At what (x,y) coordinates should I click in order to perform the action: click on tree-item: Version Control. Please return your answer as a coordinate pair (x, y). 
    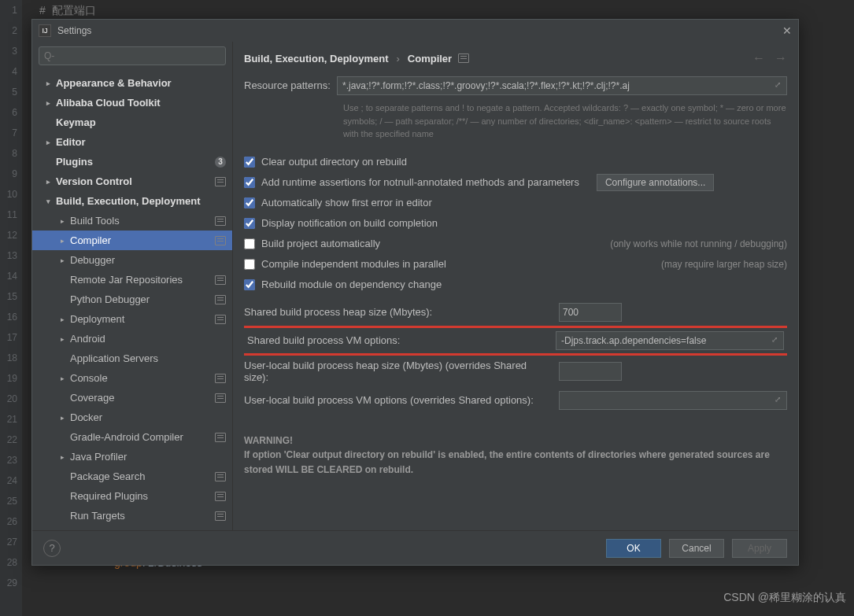
    Looking at the image, I should click on (132, 181).